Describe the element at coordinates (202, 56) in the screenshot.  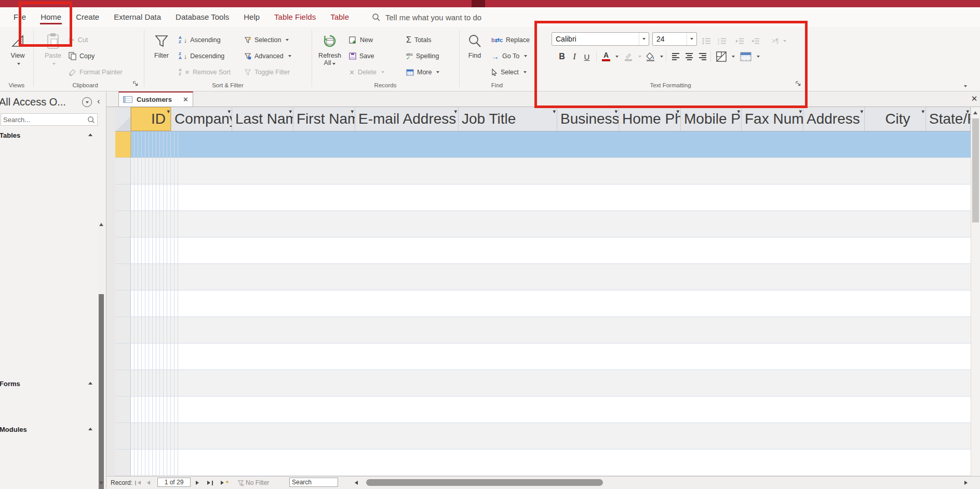
I see `sort-descending-button: ZA ↓ Descending` at that location.